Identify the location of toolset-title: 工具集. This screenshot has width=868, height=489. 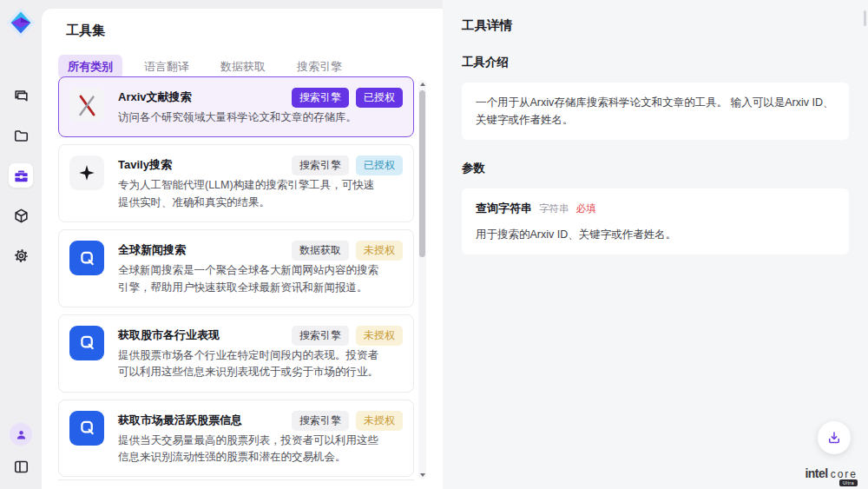
(242, 24).